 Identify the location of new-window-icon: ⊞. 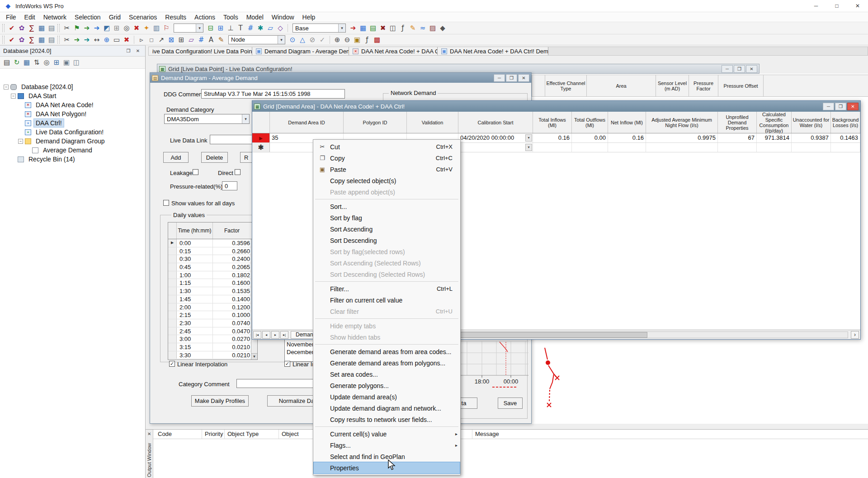
(117, 28).